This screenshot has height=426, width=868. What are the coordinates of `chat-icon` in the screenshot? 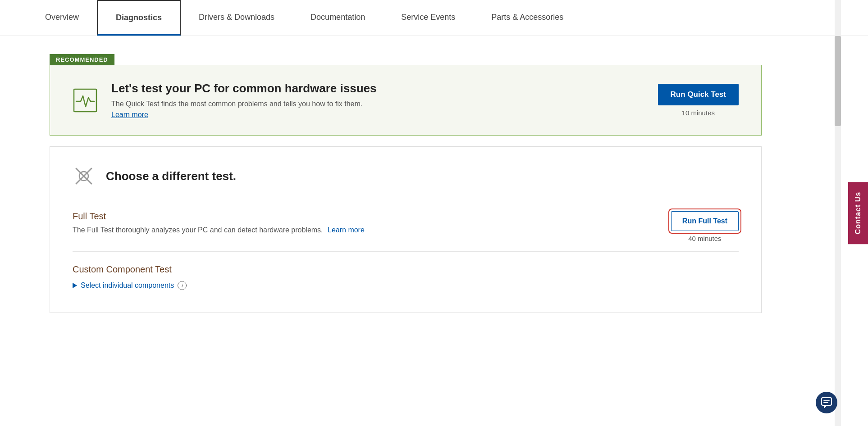 It's located at (827, 403).